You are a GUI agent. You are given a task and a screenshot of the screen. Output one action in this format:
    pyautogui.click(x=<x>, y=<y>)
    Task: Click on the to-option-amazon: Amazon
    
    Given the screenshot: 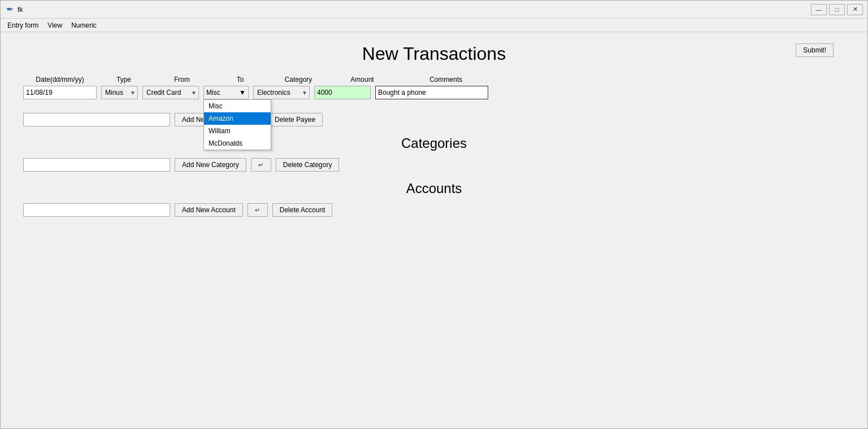 What is the action you would take?
    pyautogui.click(x=237, y=119)
    